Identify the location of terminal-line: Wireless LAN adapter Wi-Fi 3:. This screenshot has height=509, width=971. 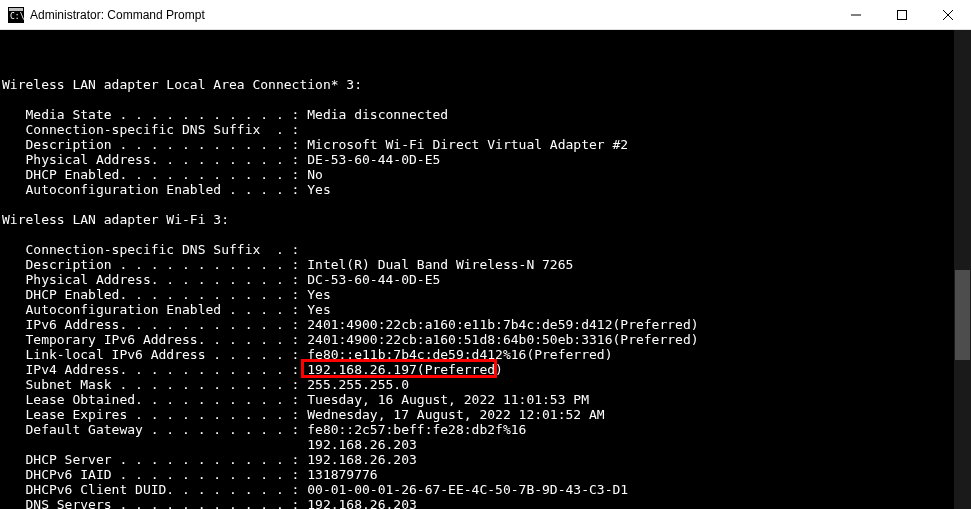
(486, 220).